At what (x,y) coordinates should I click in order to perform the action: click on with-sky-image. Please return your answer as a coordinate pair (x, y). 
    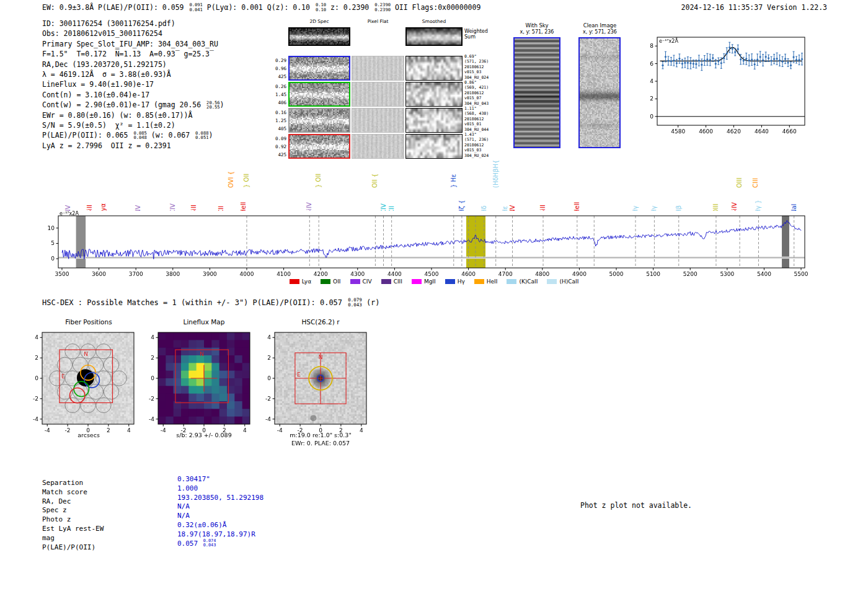
    Looking at the image, I should click on (537, 93).